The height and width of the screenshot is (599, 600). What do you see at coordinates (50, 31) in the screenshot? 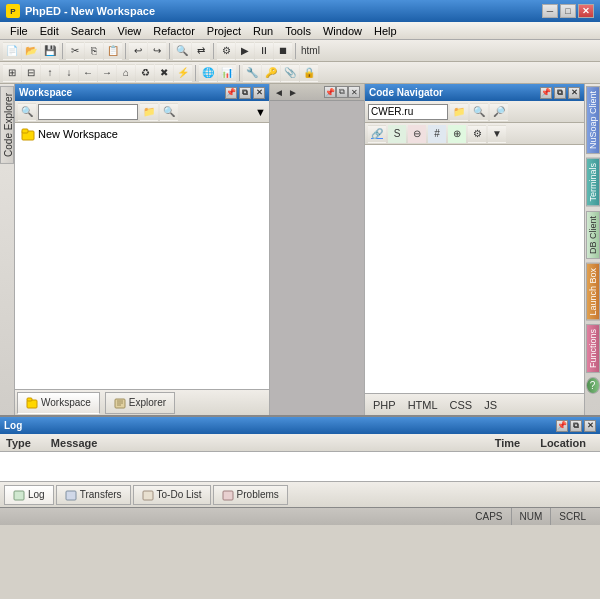
I see `menu-edit: Edit` at bounding box center [50, 31].